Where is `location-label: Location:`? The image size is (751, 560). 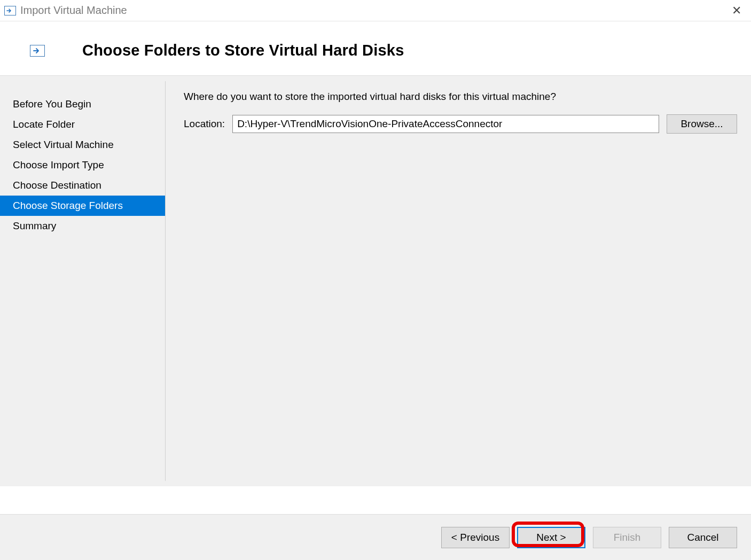 location-label: Location: is located at coordinates (204, 124).